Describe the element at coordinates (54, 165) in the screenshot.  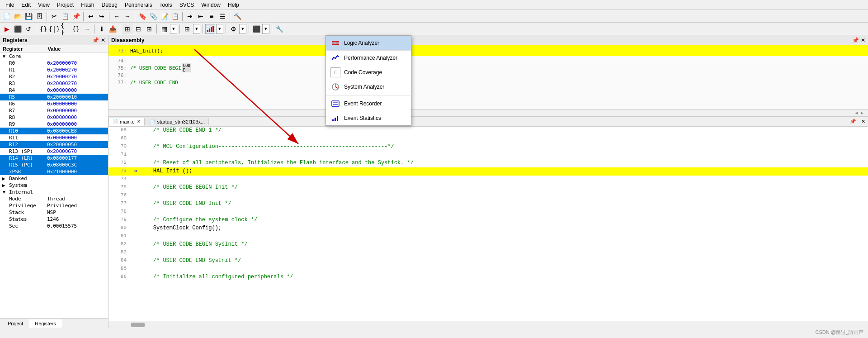
I see `reg-r15: R15 (PC)0x08000C3C` at that location.